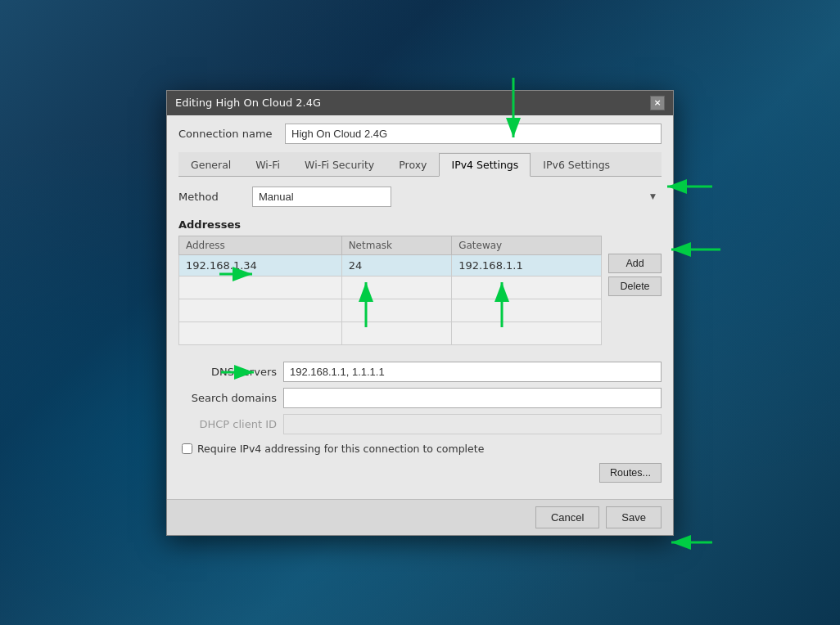  I want to click on dhcp-client-id-label: DHCP client ID, so click(228, 424).